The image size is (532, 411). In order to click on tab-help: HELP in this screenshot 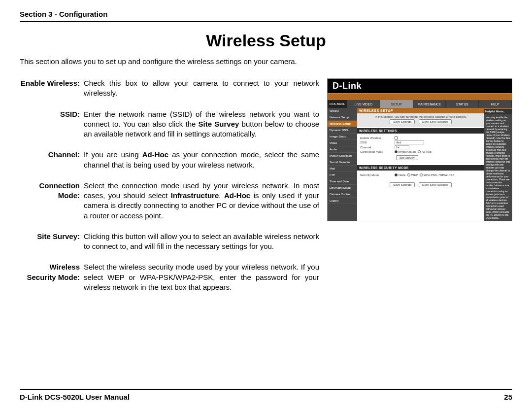, I will do `click(496, 104)`.